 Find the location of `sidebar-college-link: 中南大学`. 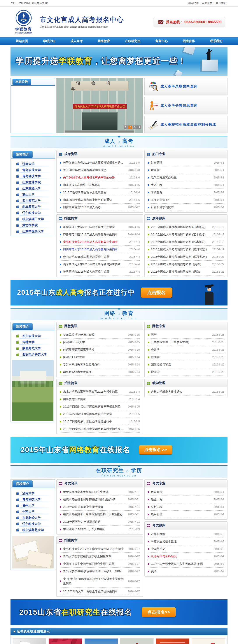

sidebar-college-link: 中南大学 is located at coordinates (33, 512).